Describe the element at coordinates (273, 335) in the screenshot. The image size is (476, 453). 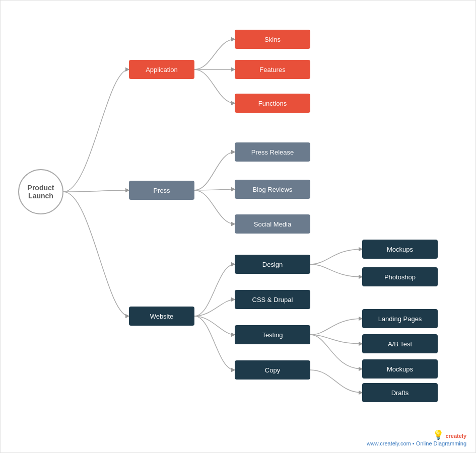
I see `testing-node: Testing` at that location.